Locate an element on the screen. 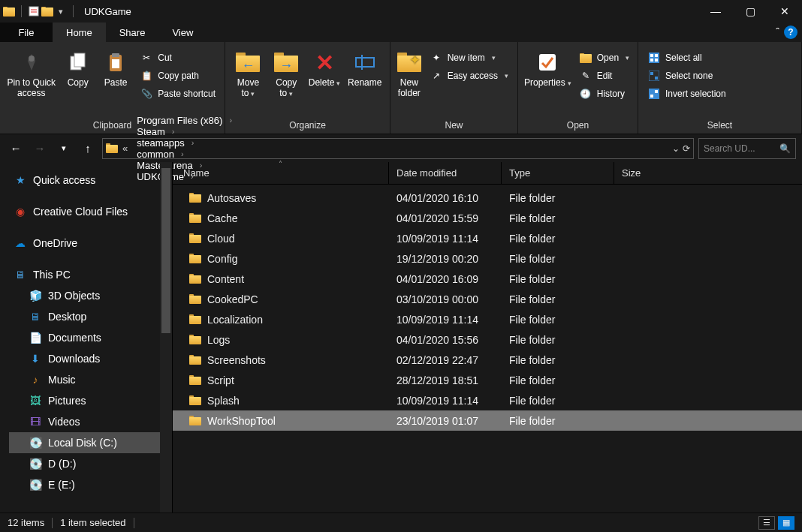 This screenshot has width=802, height=532. forward-button: → is located at coordinates (40, 149).